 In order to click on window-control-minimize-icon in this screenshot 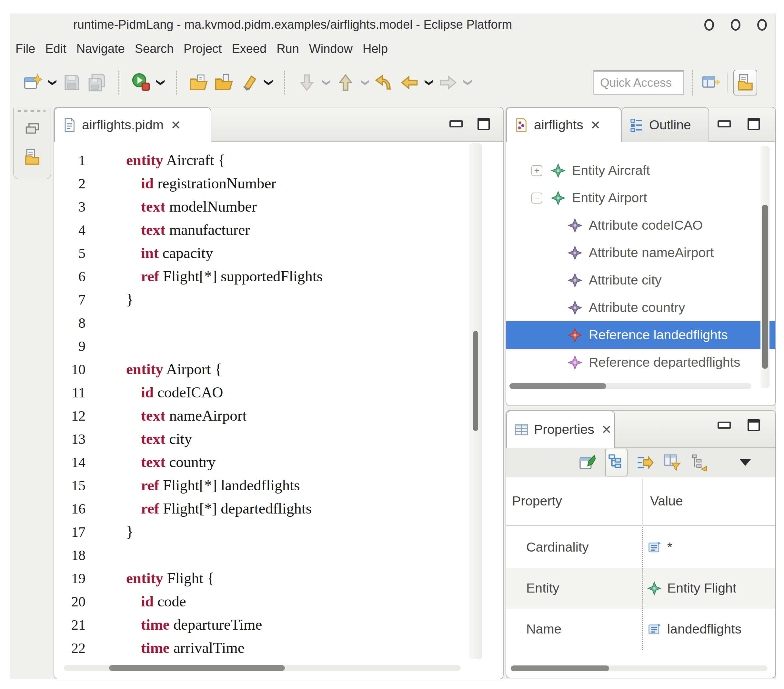, I will do `click(709, 25)`.